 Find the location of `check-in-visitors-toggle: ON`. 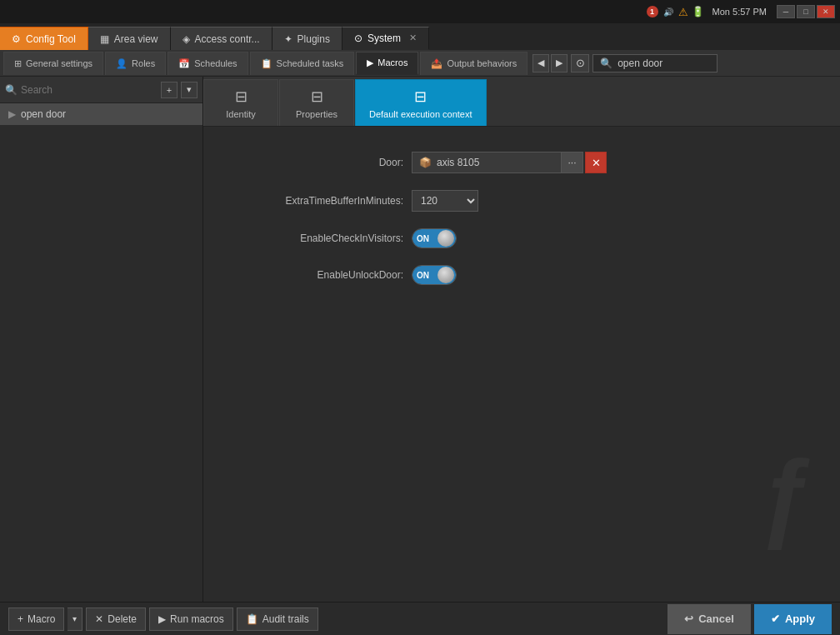

check-in-visitors-toggle: ON is located at coordinates (434, 238).